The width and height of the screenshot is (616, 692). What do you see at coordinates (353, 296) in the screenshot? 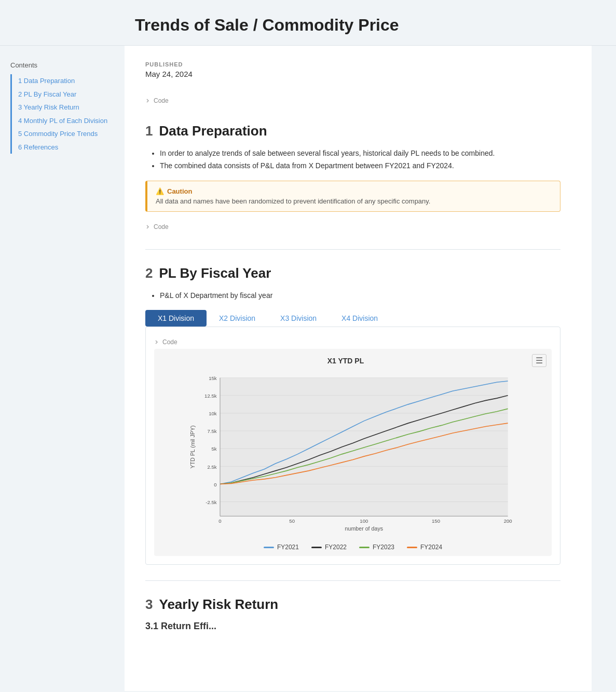
I see `section-2-bullets: P&L of X Department by fiscal year` at bounding box center [353, 296].